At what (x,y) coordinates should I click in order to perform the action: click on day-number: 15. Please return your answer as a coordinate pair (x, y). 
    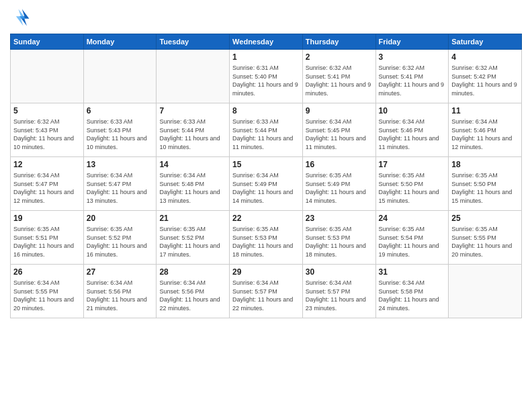
    Looking at the image, I should click on (266, 165).